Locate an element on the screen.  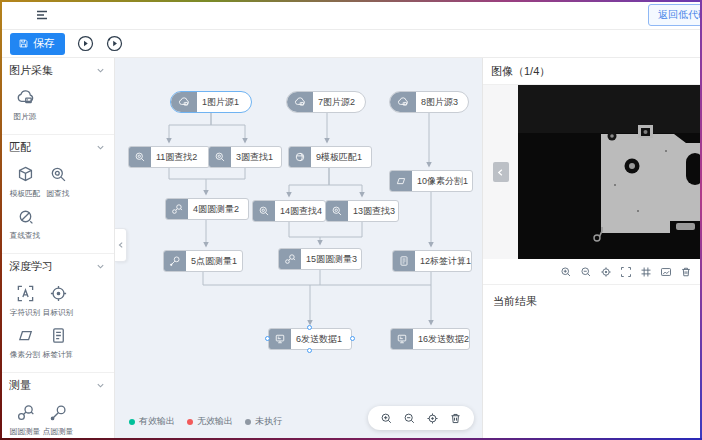
tool-label: 目标识别 is located at coordinates (58, 312).